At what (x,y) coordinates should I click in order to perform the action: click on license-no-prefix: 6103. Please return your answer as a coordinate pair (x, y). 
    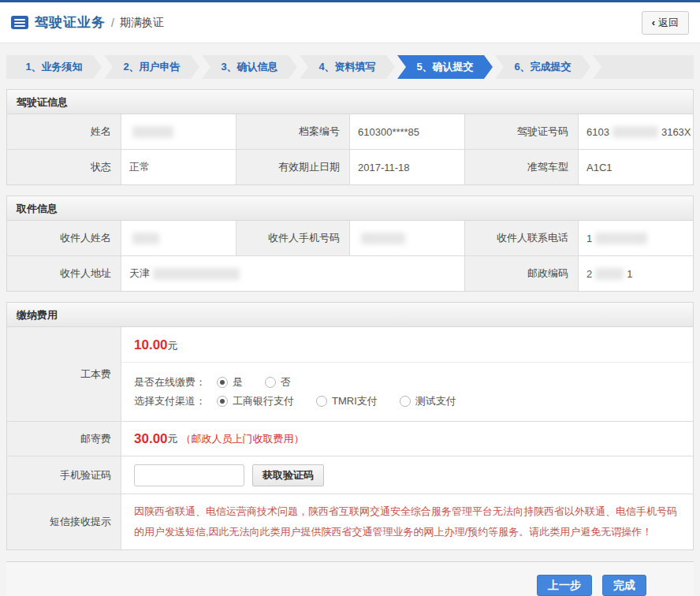
    Looking at the image, I should click on (598, 132).